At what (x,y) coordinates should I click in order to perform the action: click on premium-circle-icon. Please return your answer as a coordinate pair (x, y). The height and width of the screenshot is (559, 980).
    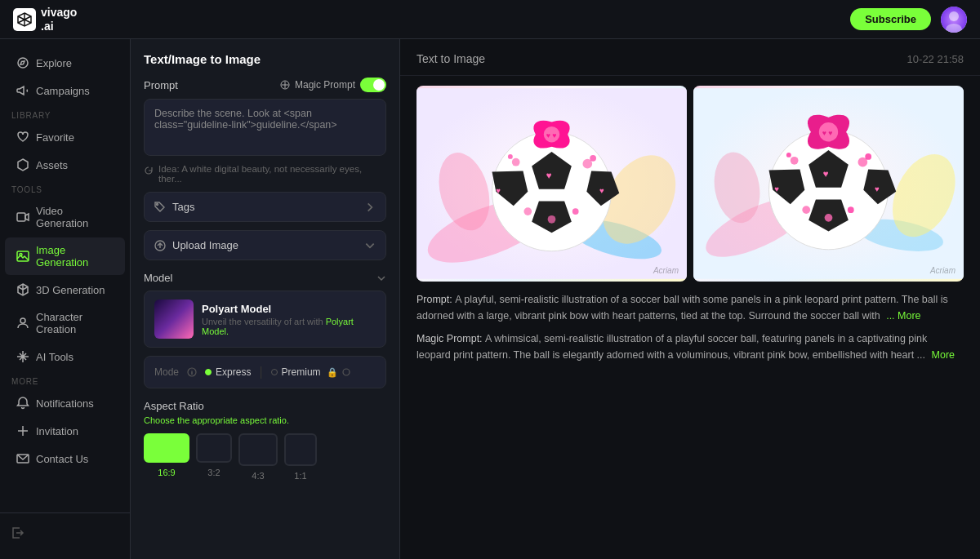
    Looking at the image, I should click on (346, 372).